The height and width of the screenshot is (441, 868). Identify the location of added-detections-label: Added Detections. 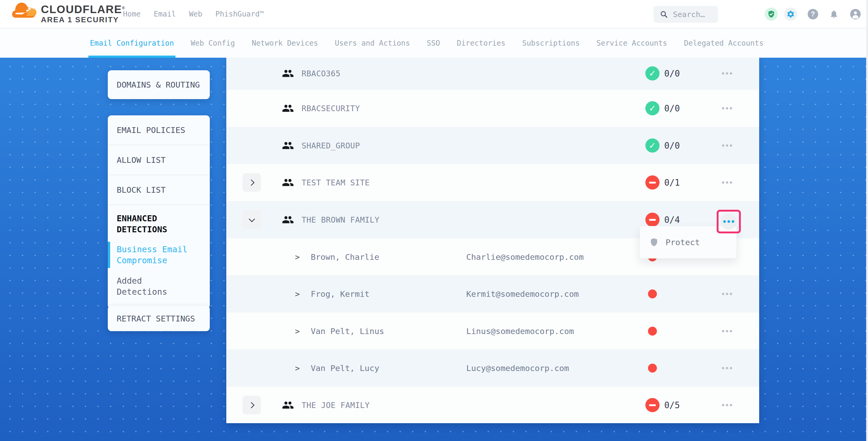
(154, 286).